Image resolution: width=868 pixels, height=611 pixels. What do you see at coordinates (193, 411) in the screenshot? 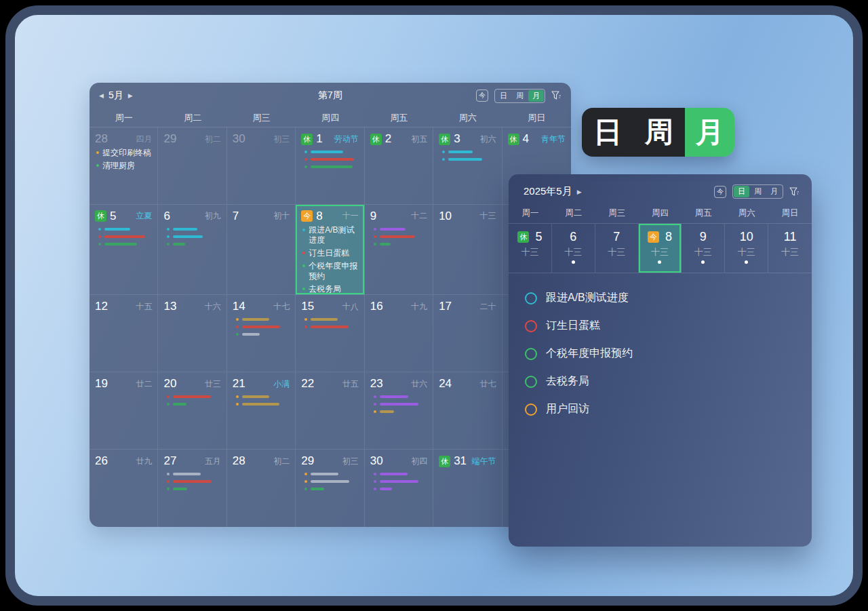
I see `calendar-cell: 20廿三` at bounding box center [193, 411].